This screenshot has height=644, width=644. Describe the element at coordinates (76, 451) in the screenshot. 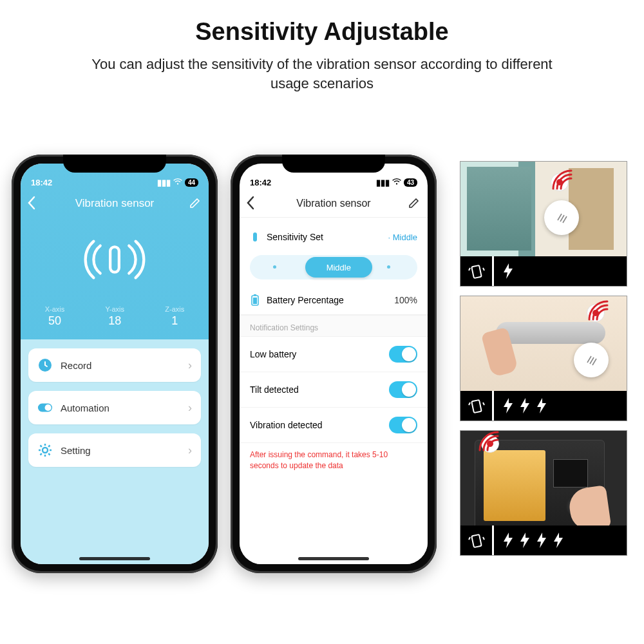

I see `setting-label: Setting` at that location.